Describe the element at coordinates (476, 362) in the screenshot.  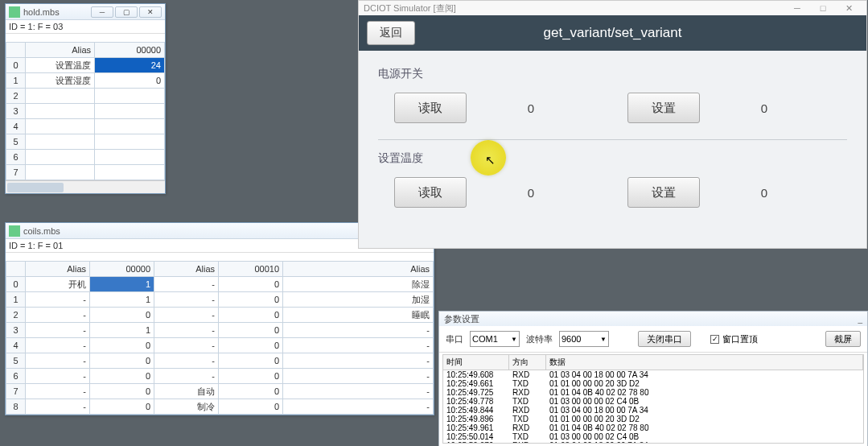
I see `log-col-time: 时间` at that location.